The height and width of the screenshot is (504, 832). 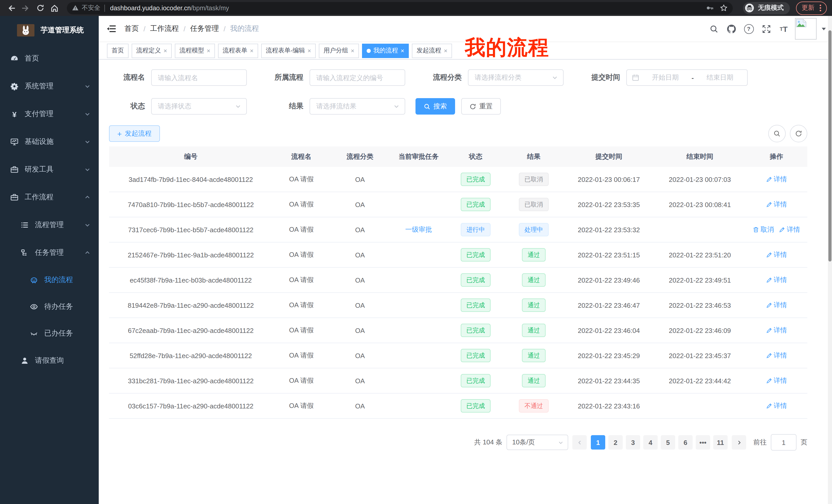 What do you see at coordinates (824, 30) in the screenshot?
I see `avatar-caret-icon` at bounding box center [824, 30].